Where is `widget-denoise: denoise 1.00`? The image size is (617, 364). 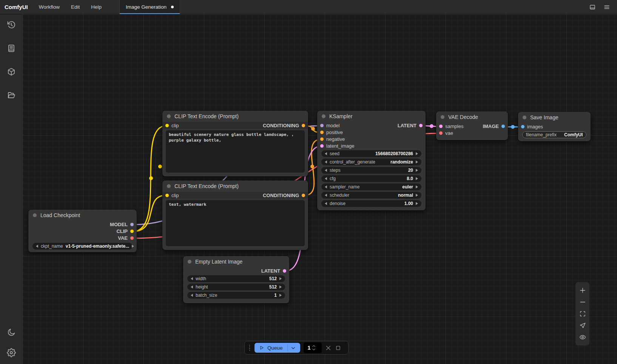
widget-denoise: denoise 1.00 is located at coordinates (372, 204).